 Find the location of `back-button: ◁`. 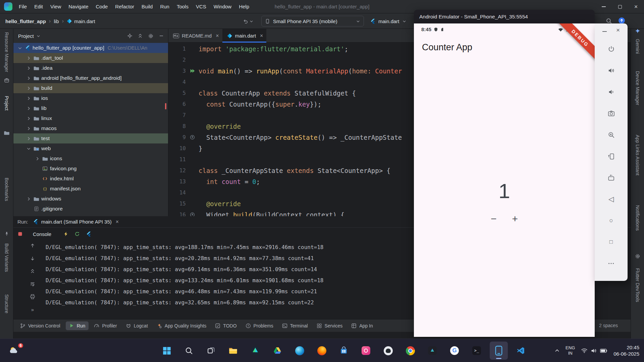

back-button: ◁ is located at coordinates (611, 199).